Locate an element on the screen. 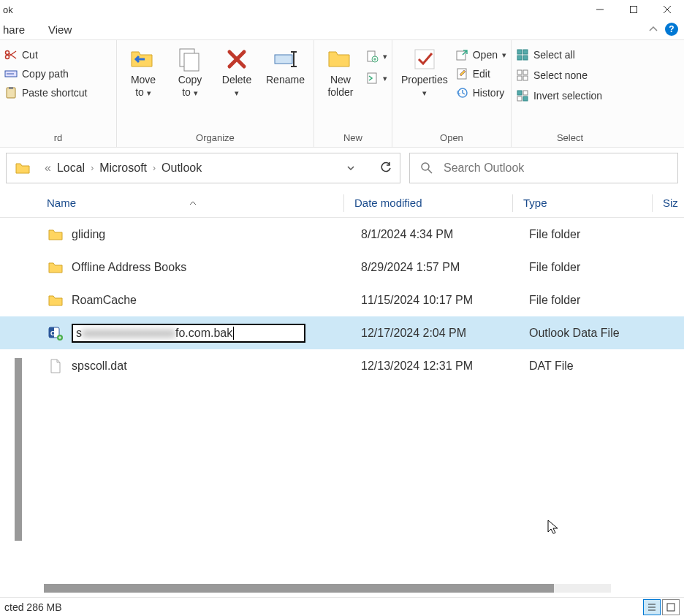  copy-to-button: Copy to ▾ is located at coordinates (190, 72).